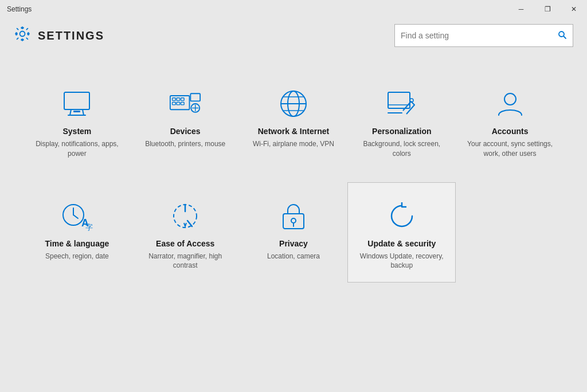  What do you see at coordinates (479, 36) in the screenshot?
I see `search-input` at bounding box center [479, 36].